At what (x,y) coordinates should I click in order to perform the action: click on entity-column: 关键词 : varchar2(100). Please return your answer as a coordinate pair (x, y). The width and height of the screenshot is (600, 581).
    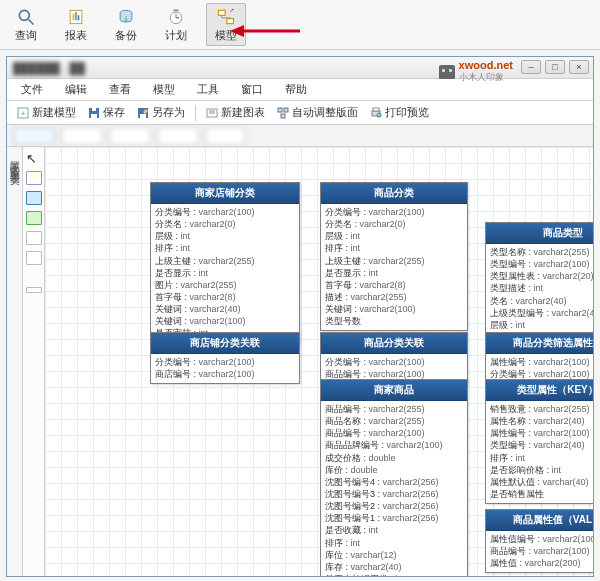
    Looking at the image, I should click on (394, 309).